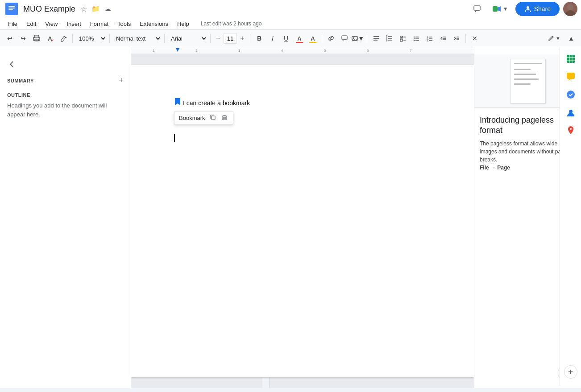 Image resolution: width=581 pixels, height=392 pixels. Describe the element at coordinates (137, 38) in the screenshot. I see `style-select: Normal textHeading 1Heading 2` at that location.